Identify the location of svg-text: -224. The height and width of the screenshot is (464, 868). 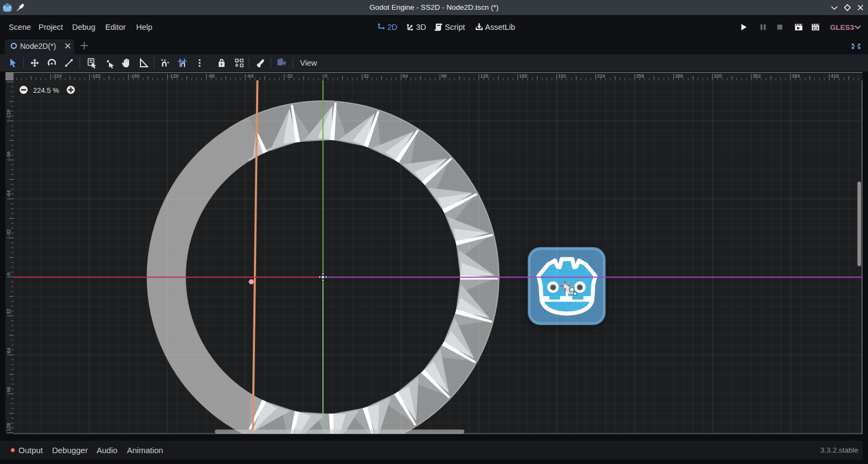
(57, 76).